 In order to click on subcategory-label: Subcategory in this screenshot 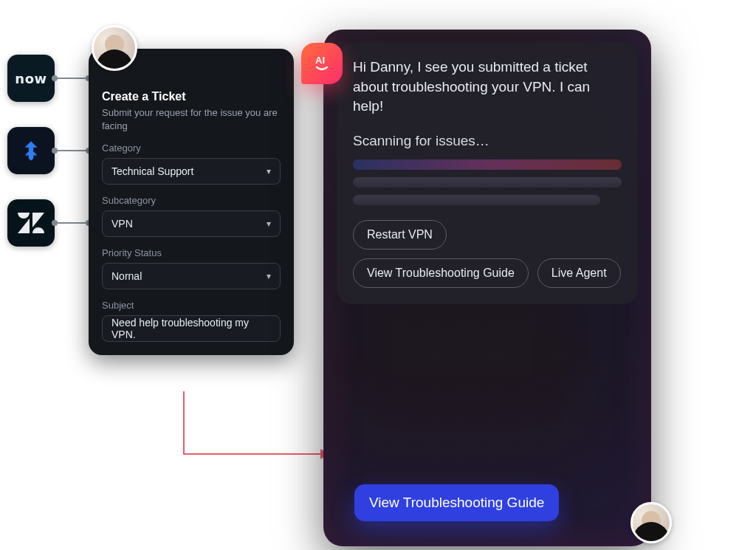, I will do `click(191, 201)`.